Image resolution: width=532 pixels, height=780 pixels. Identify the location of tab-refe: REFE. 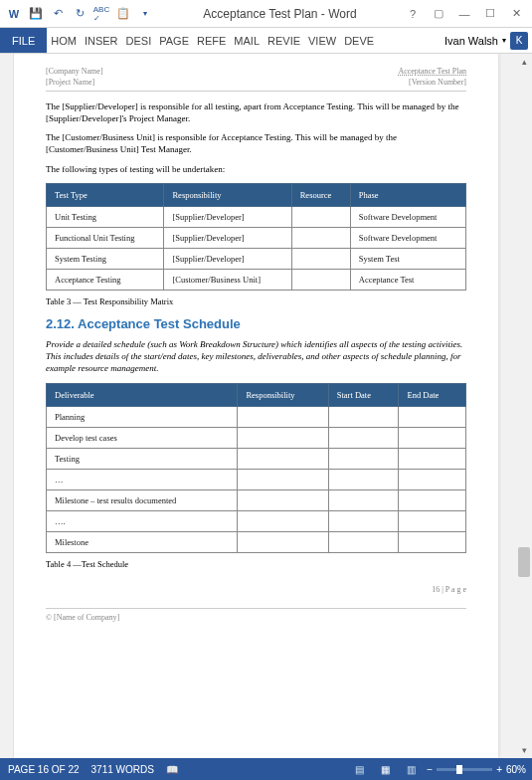
(211, 40).